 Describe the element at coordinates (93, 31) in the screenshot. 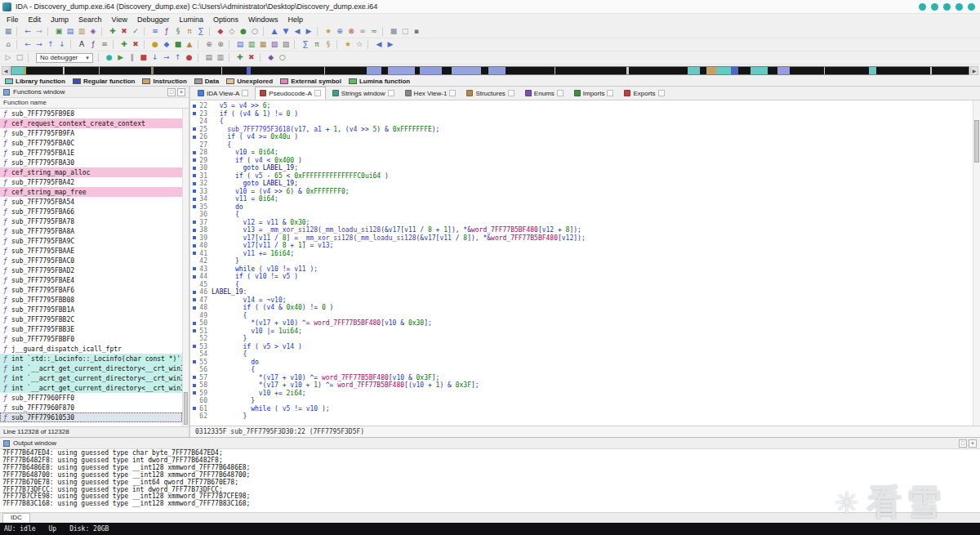

I see `toolbar-icon: ◈` at that location.